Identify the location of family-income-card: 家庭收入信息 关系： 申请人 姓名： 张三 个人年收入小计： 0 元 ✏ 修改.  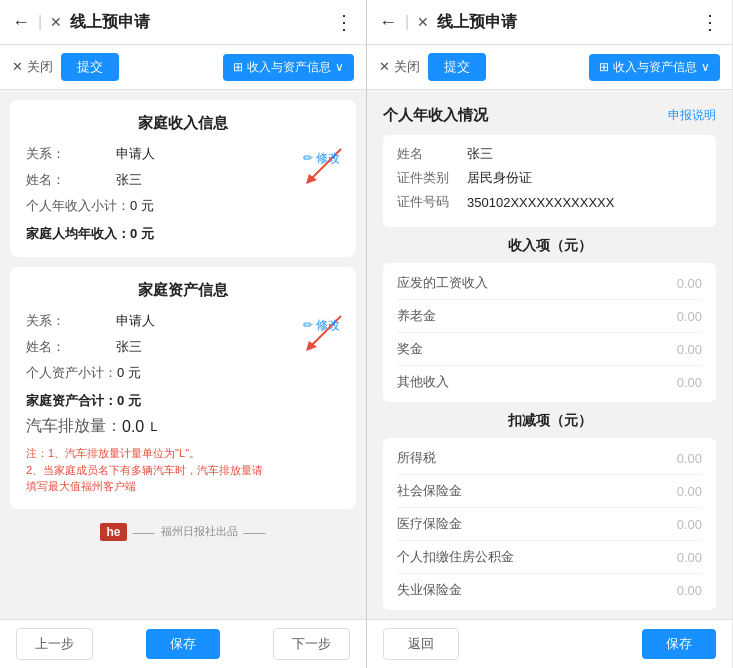
(183, 178).